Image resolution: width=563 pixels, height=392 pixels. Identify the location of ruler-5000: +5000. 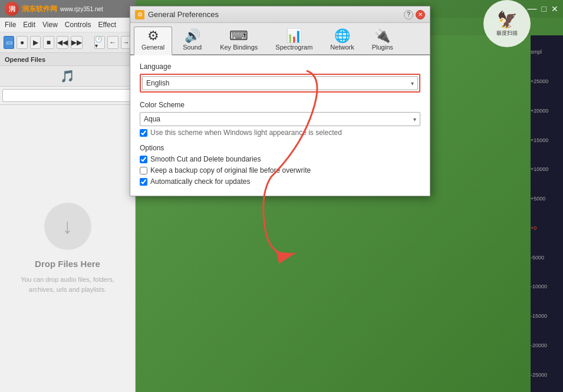
(546, 199).